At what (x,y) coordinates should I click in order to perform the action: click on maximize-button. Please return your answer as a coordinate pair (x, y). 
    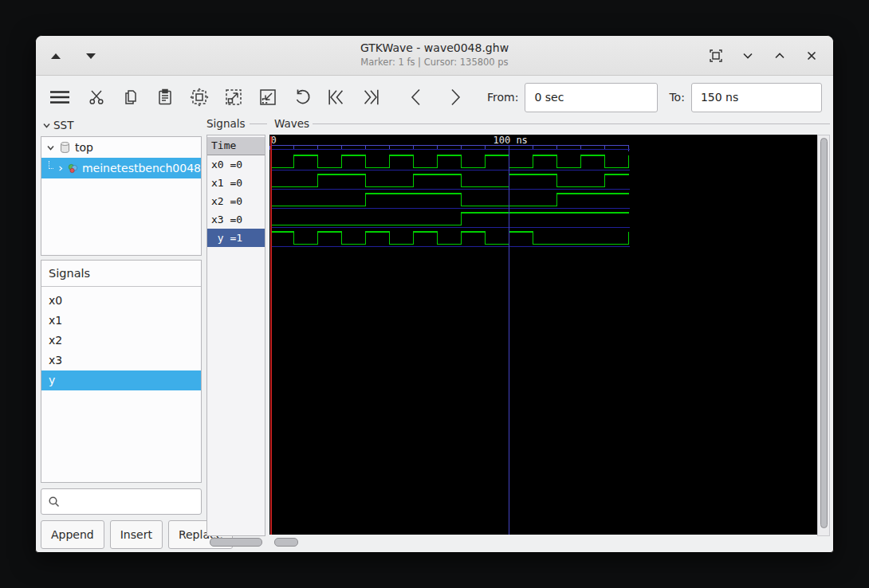
    Looking at the image, I should click on (780, 56).